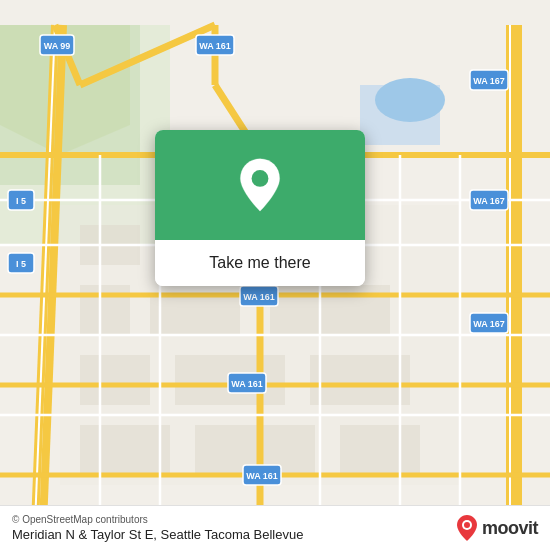 This screenshot has height=550, width=550. Describe the element at coordinates (260, 263) in the screenshot. I see `take-me-there-button: Take me there` at that location.